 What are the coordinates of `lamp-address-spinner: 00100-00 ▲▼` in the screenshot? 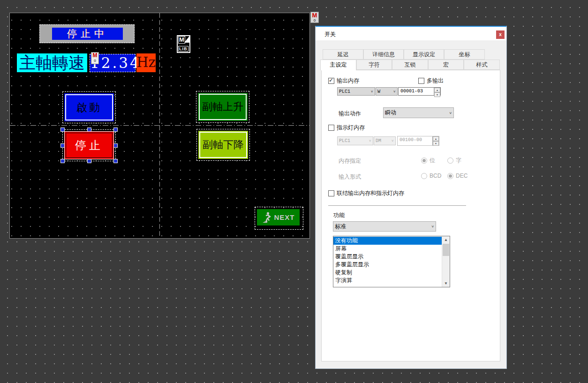 It's located at (418, 141).